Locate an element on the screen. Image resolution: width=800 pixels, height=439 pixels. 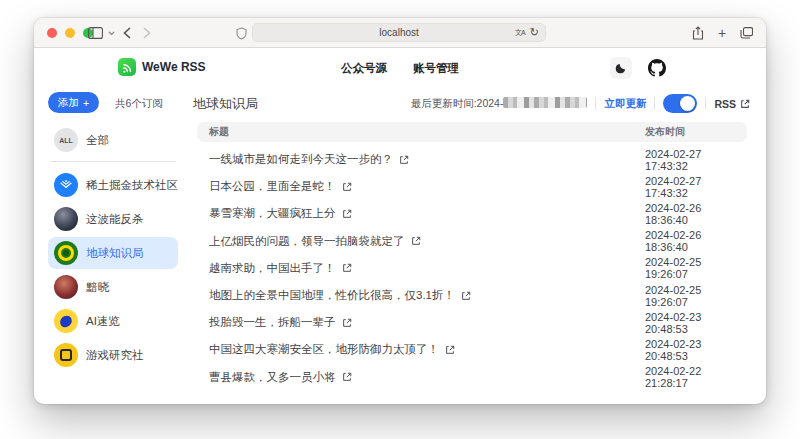
article-link: 地图上的全景中国地理，性价比很高，仅3.1折！ is located at coordinates (334, 296).